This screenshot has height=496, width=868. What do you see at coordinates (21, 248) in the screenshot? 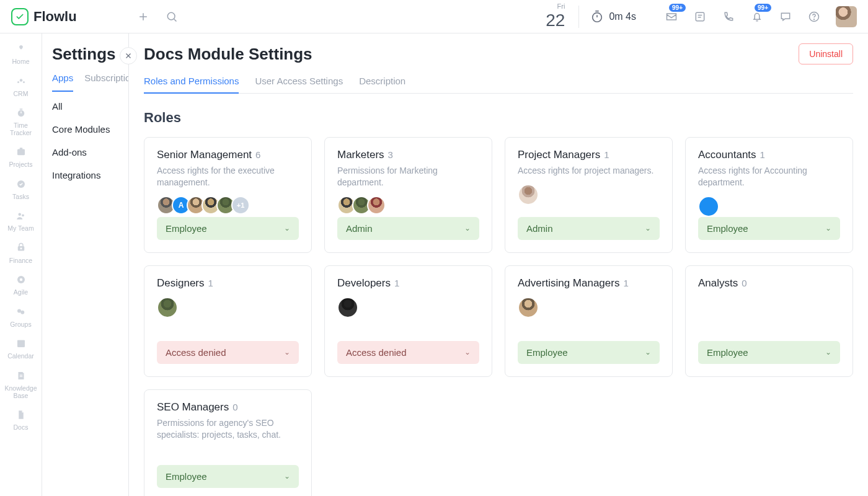
I see `finance-icon` at bounding box center [21, 248].